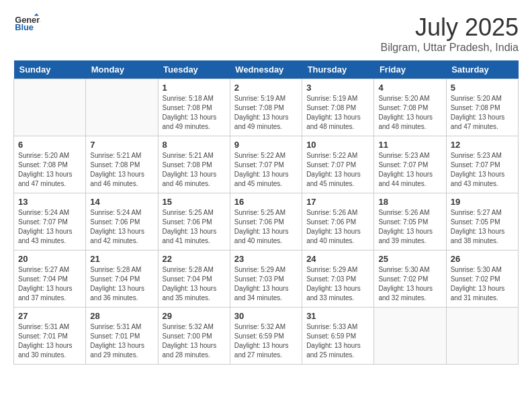 This screenshot has width=532, height=411. I want to click on day-number: 29, so click(194, 316).